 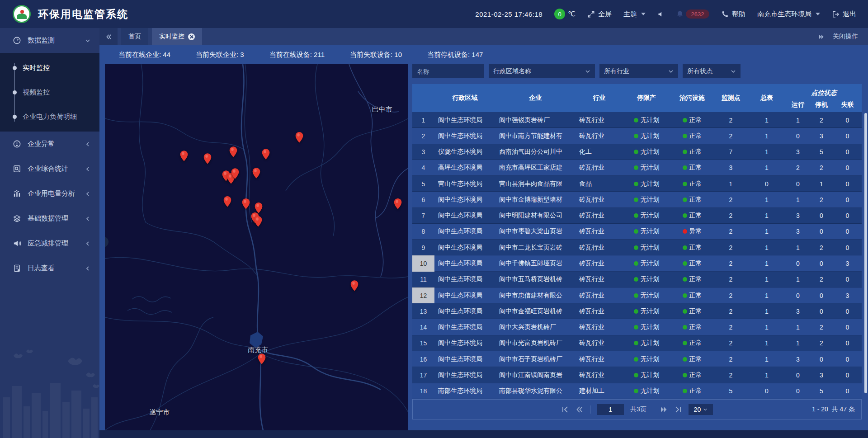 I want to click on last-page-button, so click(x=678, y=410).